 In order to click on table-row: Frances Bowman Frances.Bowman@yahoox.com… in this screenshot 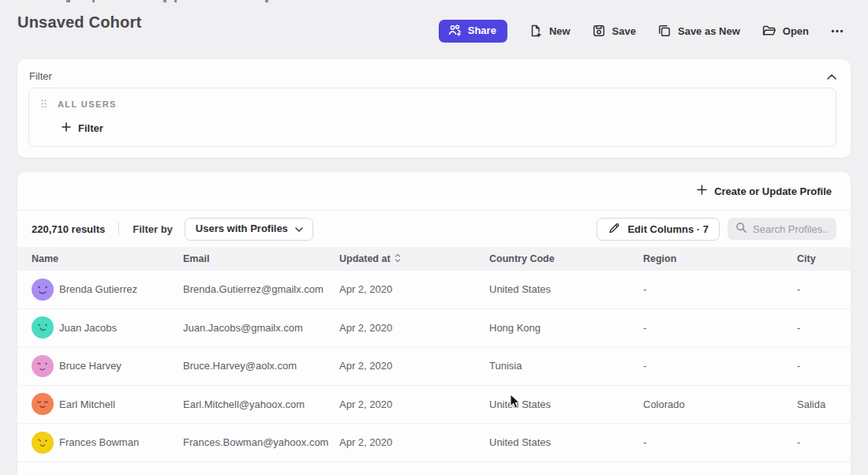, I will do `click(434, 443)`.